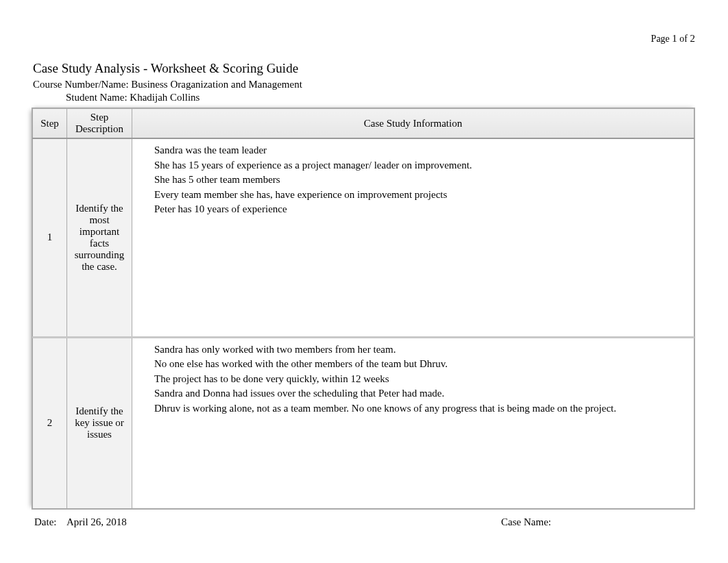 This screenshot has height=563, width=728. I want to click on course-line: Course Number/Name: Business Oraganizati…, so click(364, 85).